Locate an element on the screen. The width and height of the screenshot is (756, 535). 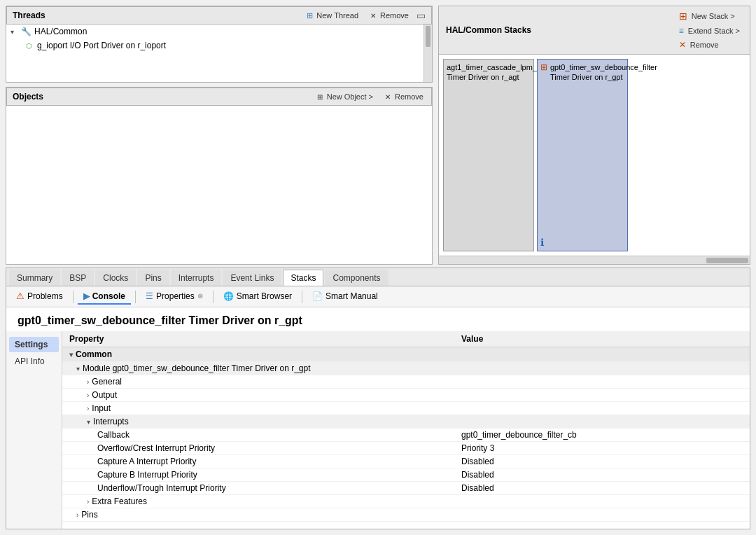
properties-close-indicator: ⊗ is located at coordinates (200, 296).